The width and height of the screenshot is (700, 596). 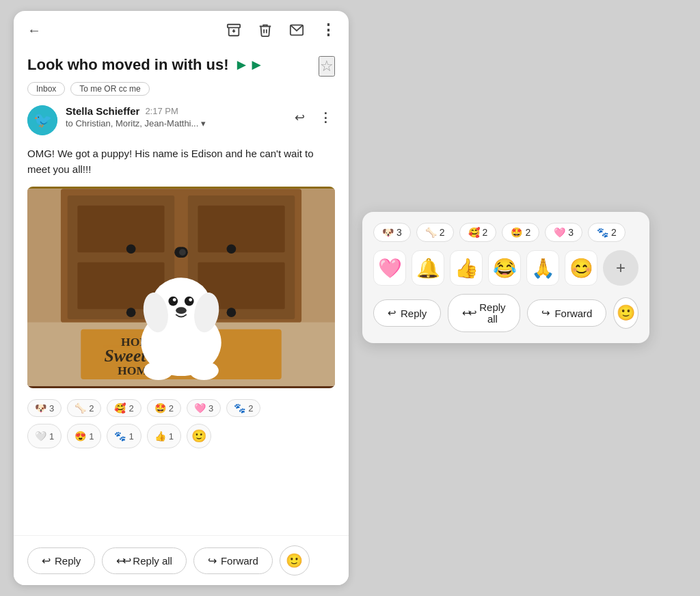 I want to click on popup-reply-label: Reply, so click(x=414, y=313).